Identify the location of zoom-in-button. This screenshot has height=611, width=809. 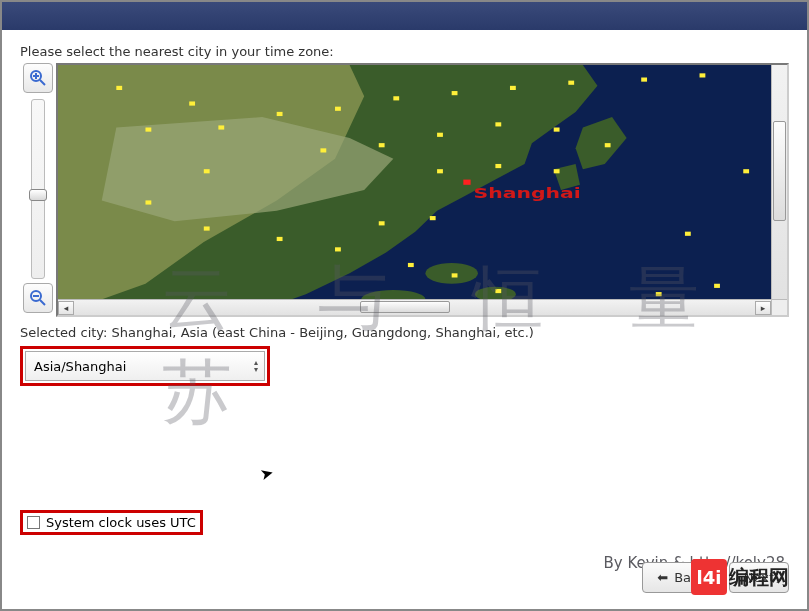
(38, 78).